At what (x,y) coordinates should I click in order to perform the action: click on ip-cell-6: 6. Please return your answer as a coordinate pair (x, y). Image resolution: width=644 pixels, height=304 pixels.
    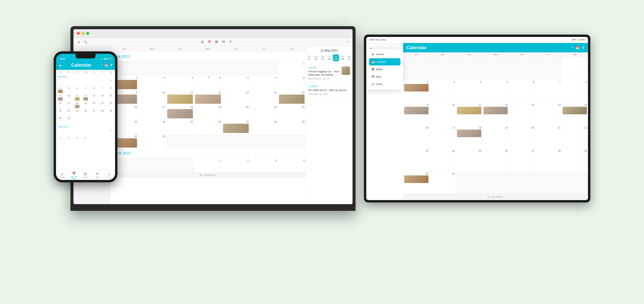
    Looking at the image, I should click on (94, 90).